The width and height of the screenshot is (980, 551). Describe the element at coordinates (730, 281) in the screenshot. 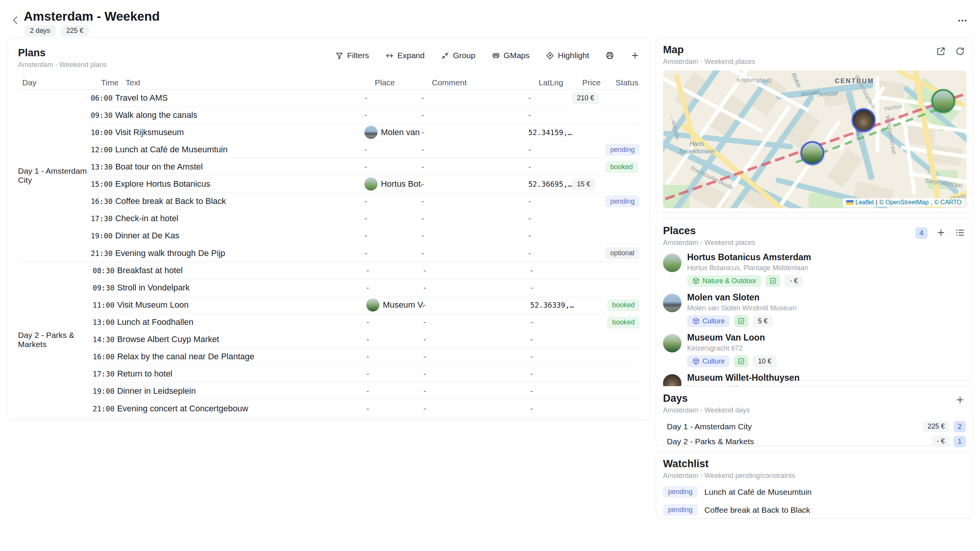

I see `category-tag-label: Nature & Outdoor` at that location.